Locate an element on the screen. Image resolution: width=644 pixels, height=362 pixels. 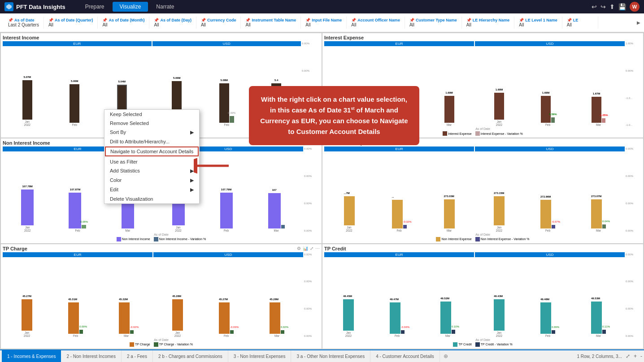
tp-credit-title: TP Credit is located at coordinates (483, 249).